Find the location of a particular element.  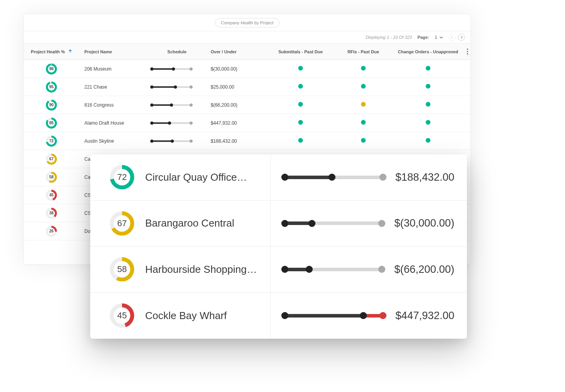

detail-row: 67Barangaroo Central$(30,000.00) is located at coordinates (279, 224).